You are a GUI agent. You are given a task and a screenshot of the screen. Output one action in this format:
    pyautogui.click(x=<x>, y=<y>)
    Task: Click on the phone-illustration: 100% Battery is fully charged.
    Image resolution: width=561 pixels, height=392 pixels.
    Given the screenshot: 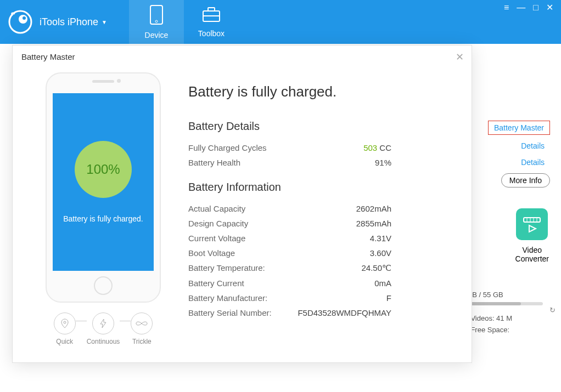 What is the action you would take?
    pyautogui.click(x=103, y=188)
    